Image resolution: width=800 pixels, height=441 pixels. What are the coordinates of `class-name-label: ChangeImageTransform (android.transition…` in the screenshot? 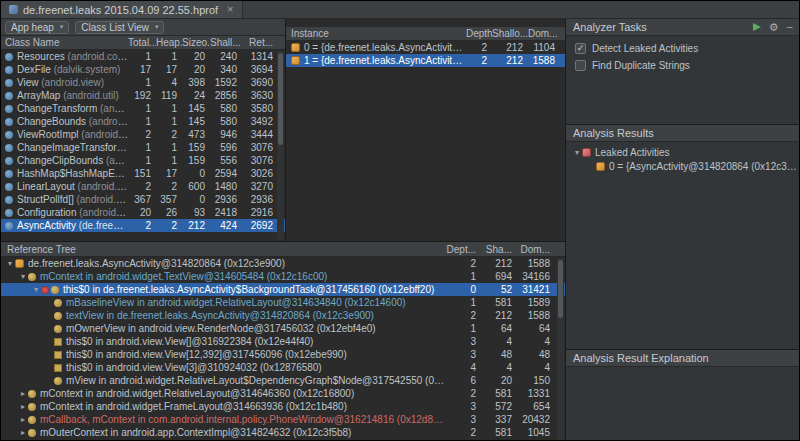 It's located at (72, 148).